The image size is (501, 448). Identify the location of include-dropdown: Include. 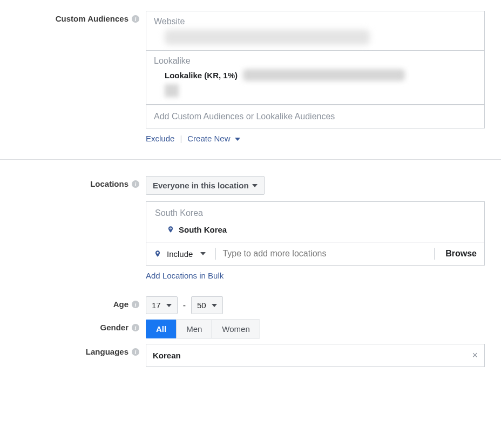
(188, 254).